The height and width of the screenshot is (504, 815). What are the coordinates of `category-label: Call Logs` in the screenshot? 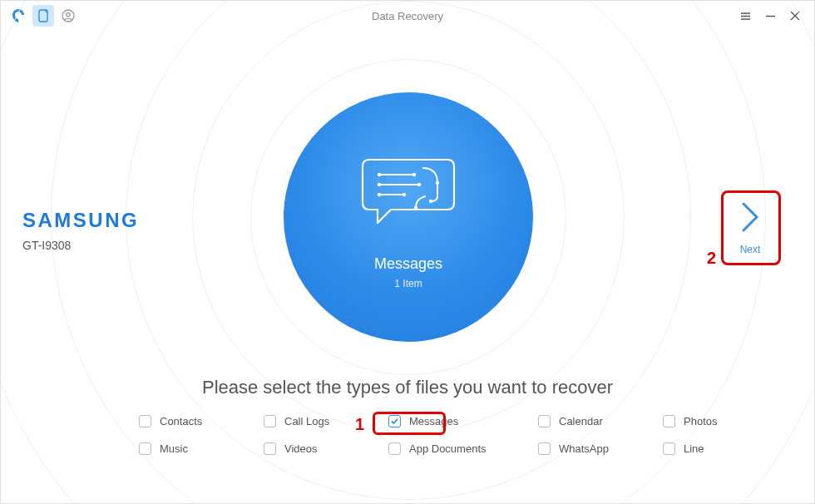 It's located at (307, 421).